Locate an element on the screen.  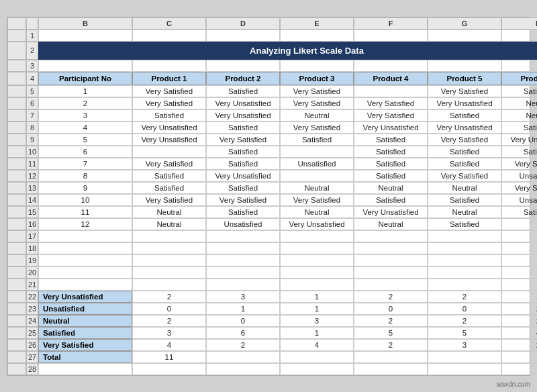
cell: 11 is located at coordinates (85, 212).